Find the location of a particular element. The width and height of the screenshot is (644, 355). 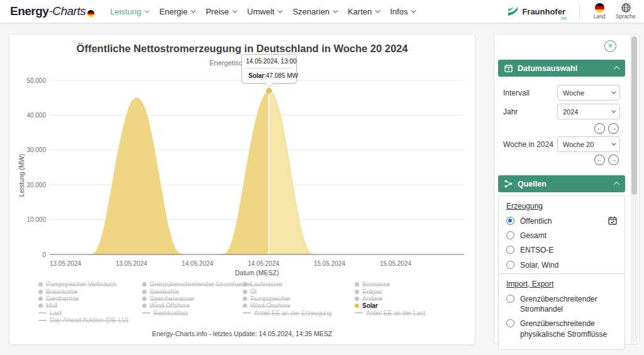

nav-item-infos: Infos is located at coordinates (402, 11).